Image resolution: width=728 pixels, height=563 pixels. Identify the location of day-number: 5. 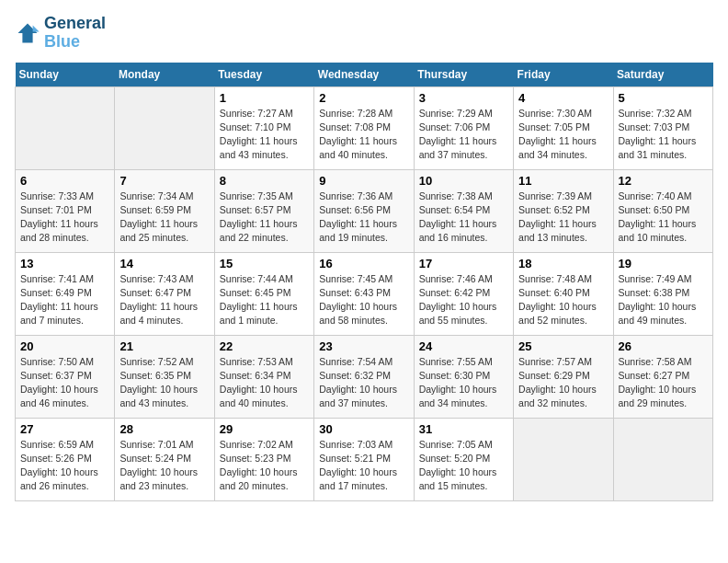
(664, 98).